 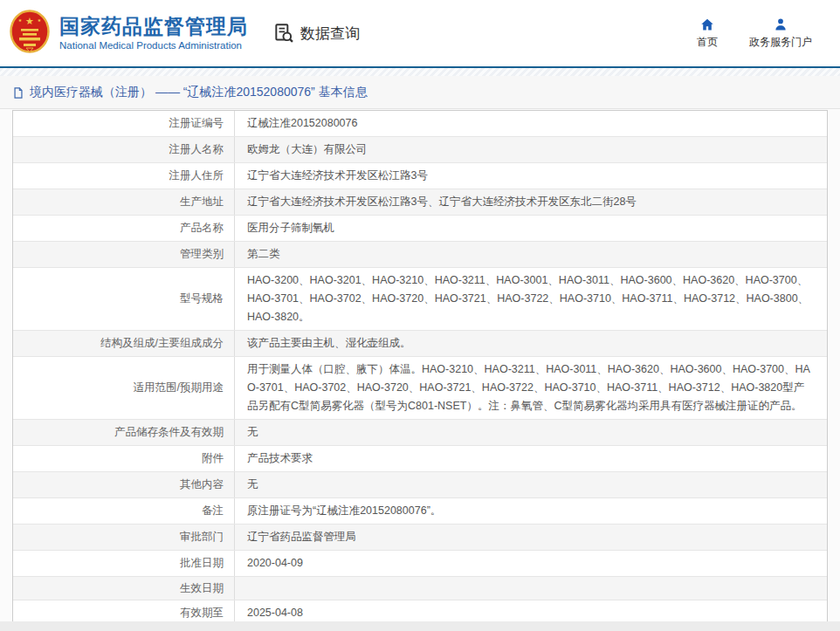 I want to click on nav-item-label: 政务服务门户, so click(x=781, y=42).